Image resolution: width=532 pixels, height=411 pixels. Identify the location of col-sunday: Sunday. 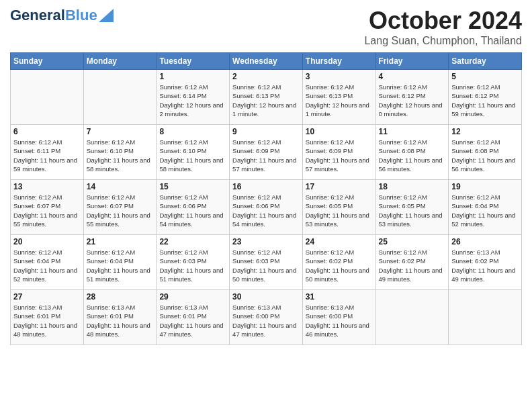
(47, 62).